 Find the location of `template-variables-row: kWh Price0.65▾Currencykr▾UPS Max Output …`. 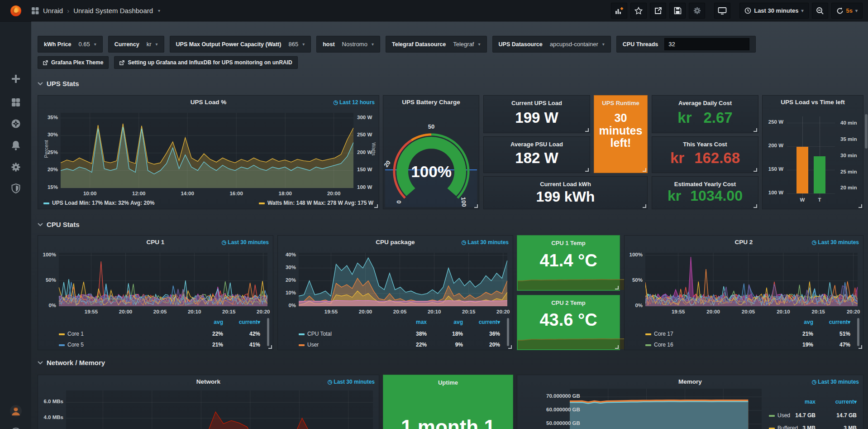

template-variables-row: kWh Price0.65▾Currencykr▾UPS Max Output … is located at coordinates (396, 44).